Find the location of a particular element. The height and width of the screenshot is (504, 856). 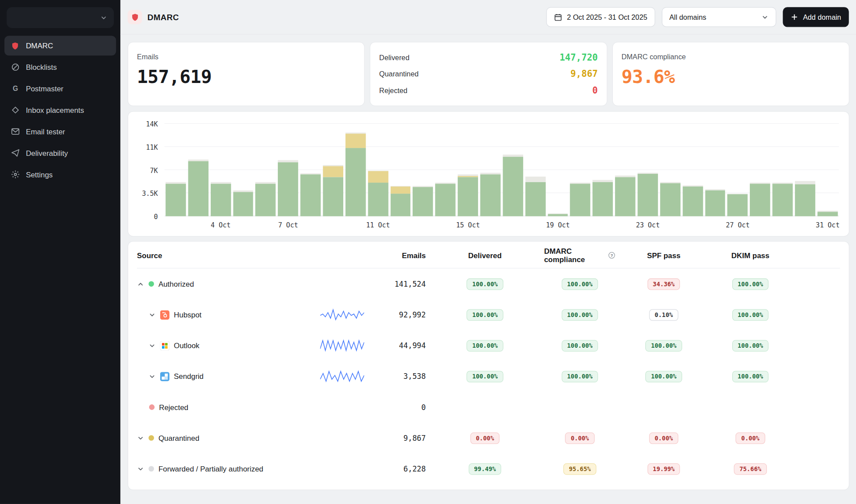

bar-21-oct is located at coordinates (603, 170).